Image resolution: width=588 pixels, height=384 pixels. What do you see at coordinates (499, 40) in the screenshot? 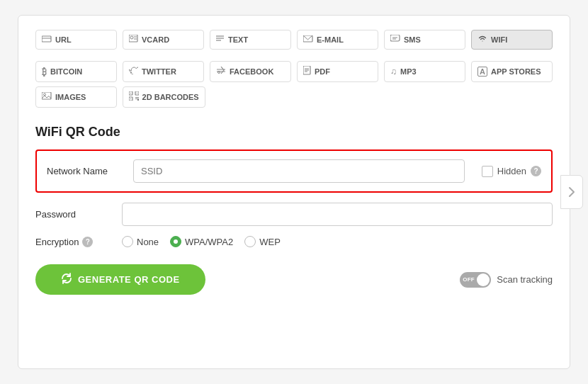
I see `nav-item-wifi-label: WIFI` at bounding box center [499, 40].